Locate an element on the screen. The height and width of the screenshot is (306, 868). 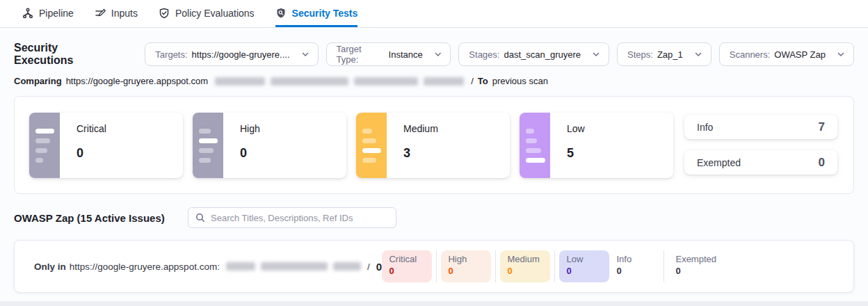
dropdown-label: Scanners: is located at coordinates (750, 54).